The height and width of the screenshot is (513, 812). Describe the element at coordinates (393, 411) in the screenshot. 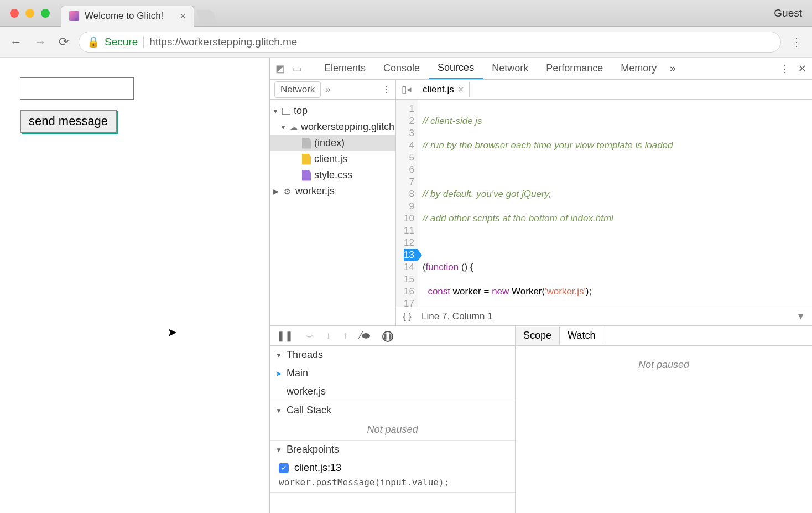

I see `callstack-section-header: ▼Call Stack` at that location.